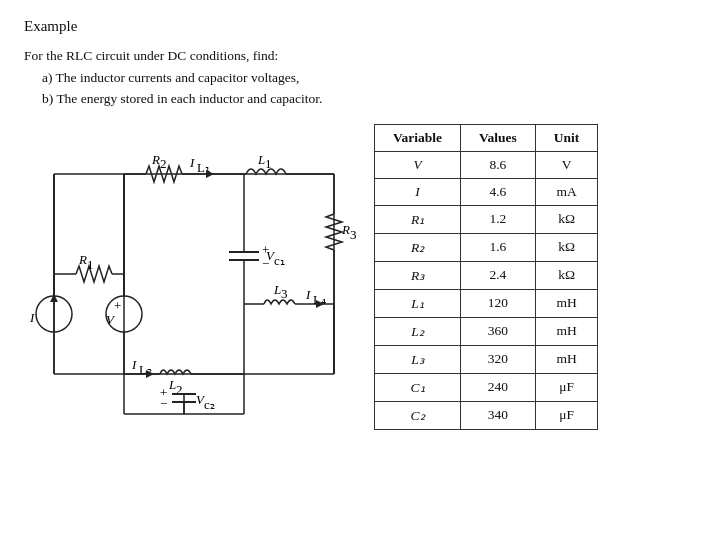 This screenshot has height=540, width=720. What do you see at coordinates (360, 56) in the screenshot?
I see `problem-intro: For the RLC circuit under DC conditions,…` at bounding box center [360, 56].